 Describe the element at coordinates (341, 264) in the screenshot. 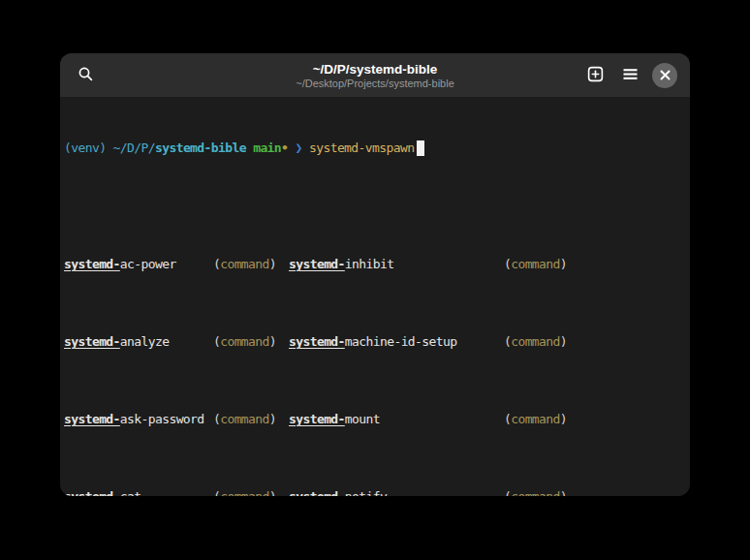

I see `completion-command-name: systemd-inhibit` at that location.